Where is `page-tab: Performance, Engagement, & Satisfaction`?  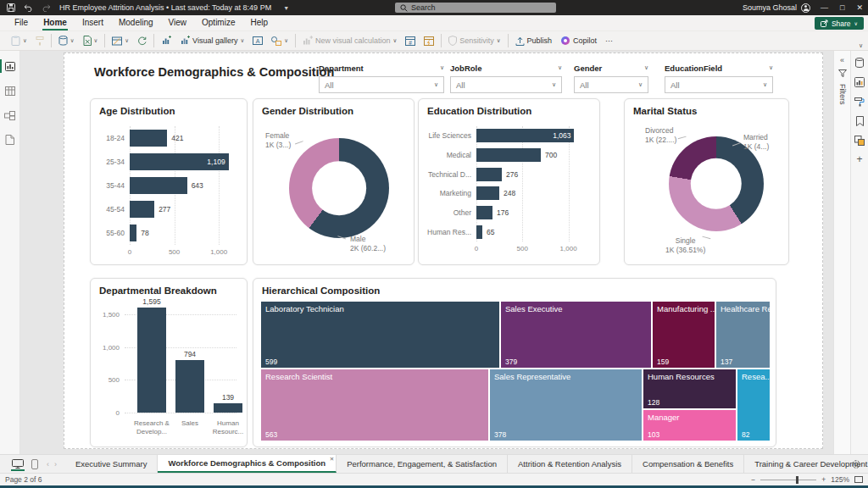
page-tab: Performance, Engagement, & Satisfaction is located at coordinates (422, 464).